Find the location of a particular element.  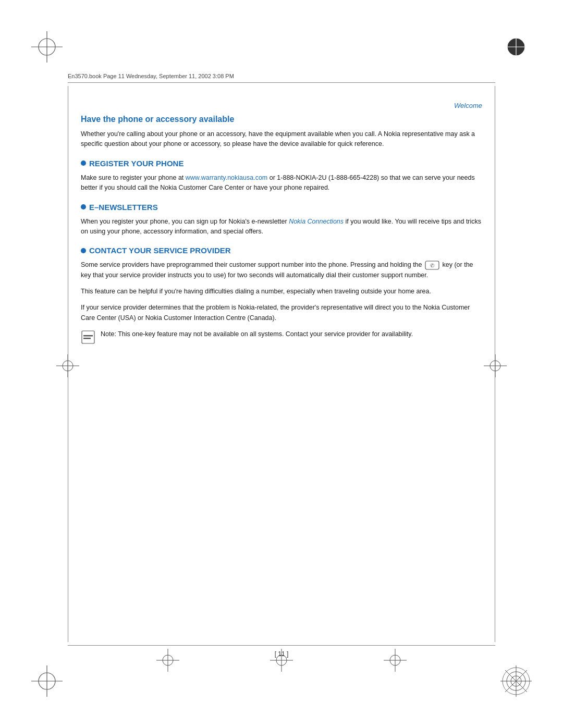

heading-have-phone: Have the phone or accessory available is located at coordinates (282, 119).